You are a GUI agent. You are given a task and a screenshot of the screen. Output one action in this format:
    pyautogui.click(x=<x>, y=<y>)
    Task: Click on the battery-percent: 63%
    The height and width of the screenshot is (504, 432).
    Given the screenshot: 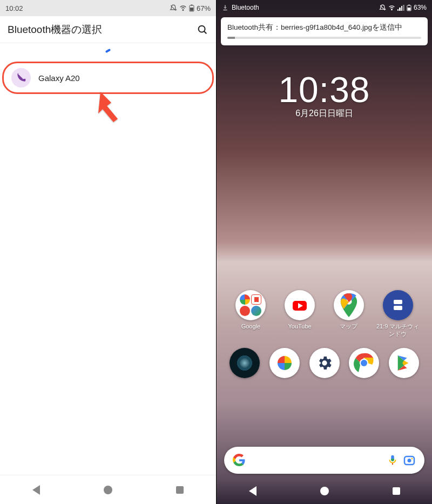 What is the action you would take?
    pyautogui.click(x=420, y=8)
    